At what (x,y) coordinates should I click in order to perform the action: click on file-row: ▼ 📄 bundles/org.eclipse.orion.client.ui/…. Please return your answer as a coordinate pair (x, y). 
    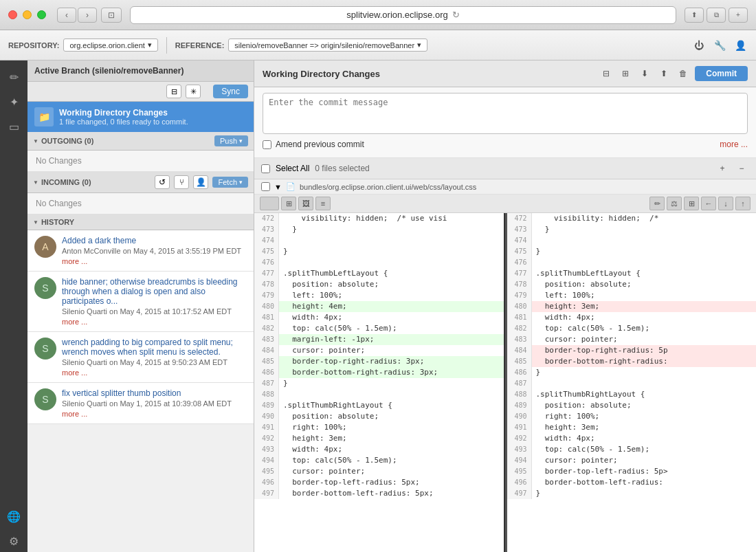
    Looking at the image, I should click on (505, 187).